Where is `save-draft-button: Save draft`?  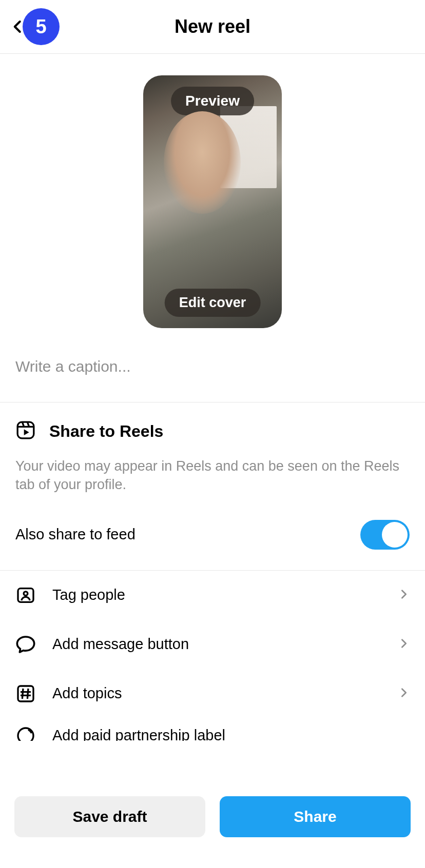 save-draft-button: Save draft is located at coordinates (110, 817).